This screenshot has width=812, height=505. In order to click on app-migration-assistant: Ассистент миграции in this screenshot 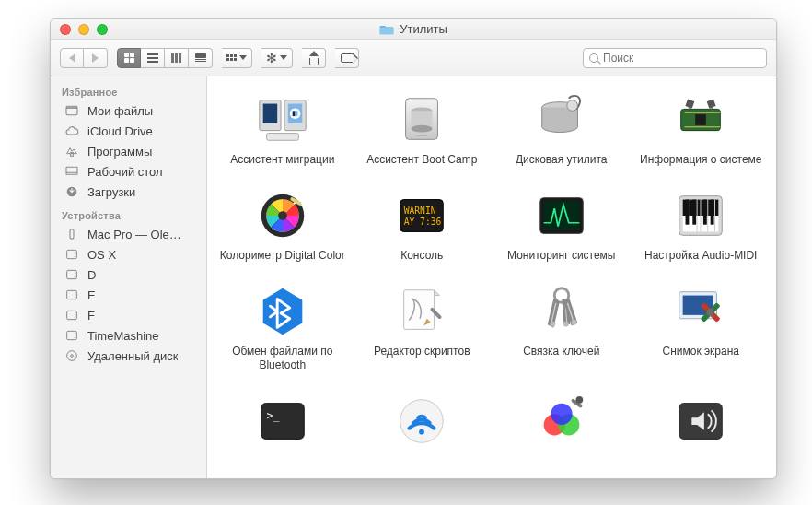, I will do `click(283, 129)`.